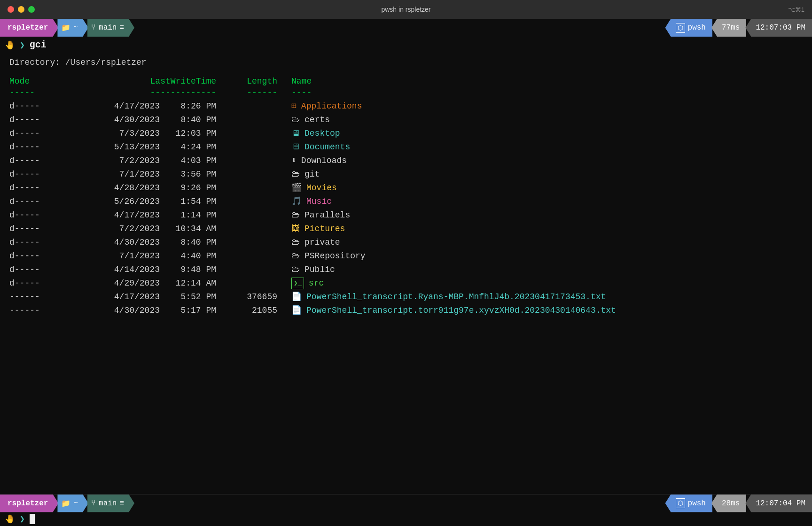  I want to click on table-row: d----- 4/29/2023 12:14 AM ❯_ src, so click(406, 284).